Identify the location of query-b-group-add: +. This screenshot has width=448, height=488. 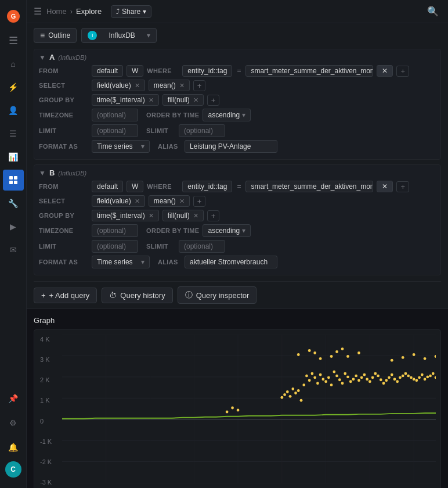
(214, 216).